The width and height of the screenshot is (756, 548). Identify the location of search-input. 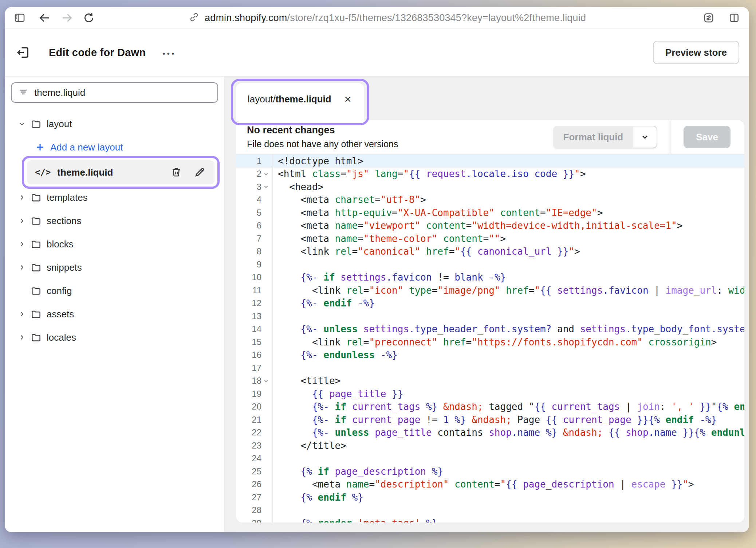
(122, 93).